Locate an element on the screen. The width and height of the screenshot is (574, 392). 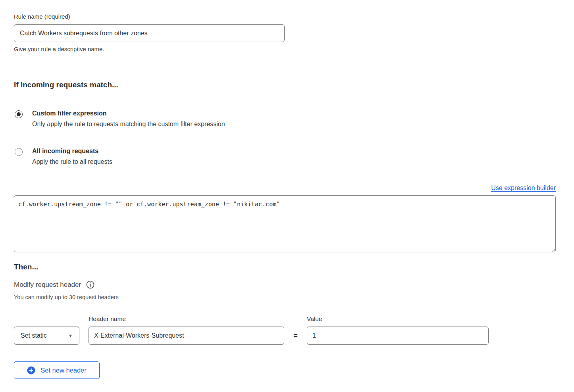
radio-selected-icon is located at coordinates (19, 114).